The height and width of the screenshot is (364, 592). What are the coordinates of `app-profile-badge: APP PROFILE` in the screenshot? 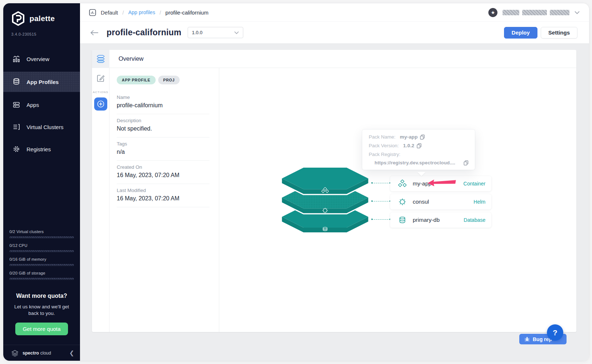 It's located at (136, 80).